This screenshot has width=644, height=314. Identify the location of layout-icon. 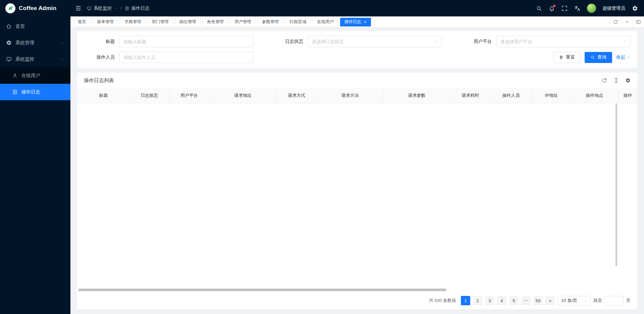
(638, 22).